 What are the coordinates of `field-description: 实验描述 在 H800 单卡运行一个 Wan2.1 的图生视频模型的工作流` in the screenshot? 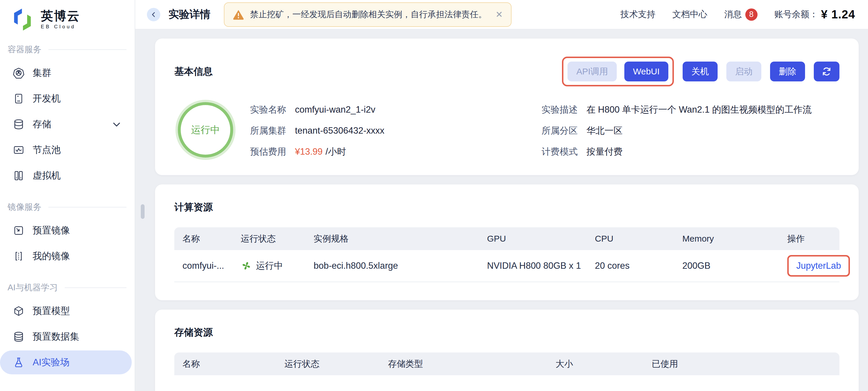 It's located at (677, 110).